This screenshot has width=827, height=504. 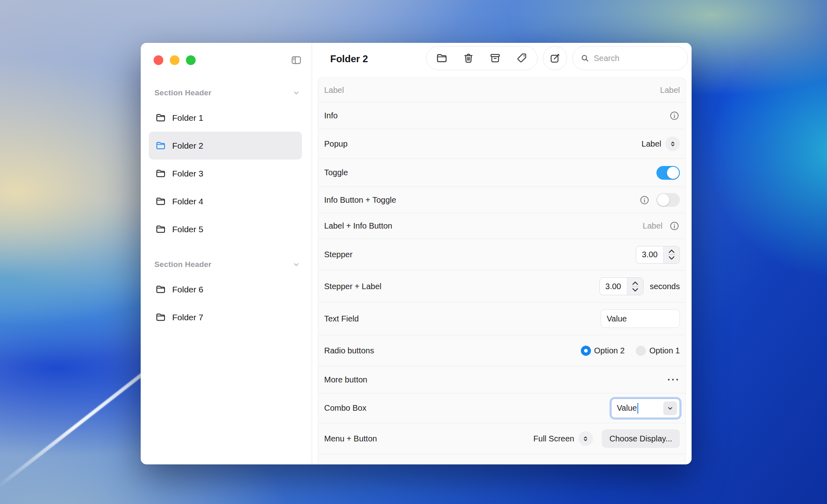 I want to click on sidebar-item-folder-6: Folder 6, so click(x=226, y=289).